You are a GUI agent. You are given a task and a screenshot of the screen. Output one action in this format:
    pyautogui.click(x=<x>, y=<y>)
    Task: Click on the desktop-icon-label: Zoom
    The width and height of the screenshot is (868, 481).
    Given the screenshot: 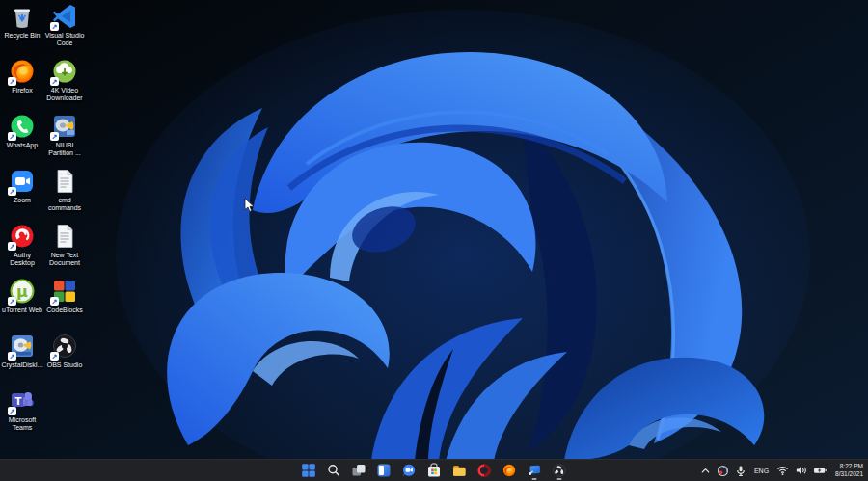 What is the action you would take?
    pyautogui.click(x=22, y=200)
    